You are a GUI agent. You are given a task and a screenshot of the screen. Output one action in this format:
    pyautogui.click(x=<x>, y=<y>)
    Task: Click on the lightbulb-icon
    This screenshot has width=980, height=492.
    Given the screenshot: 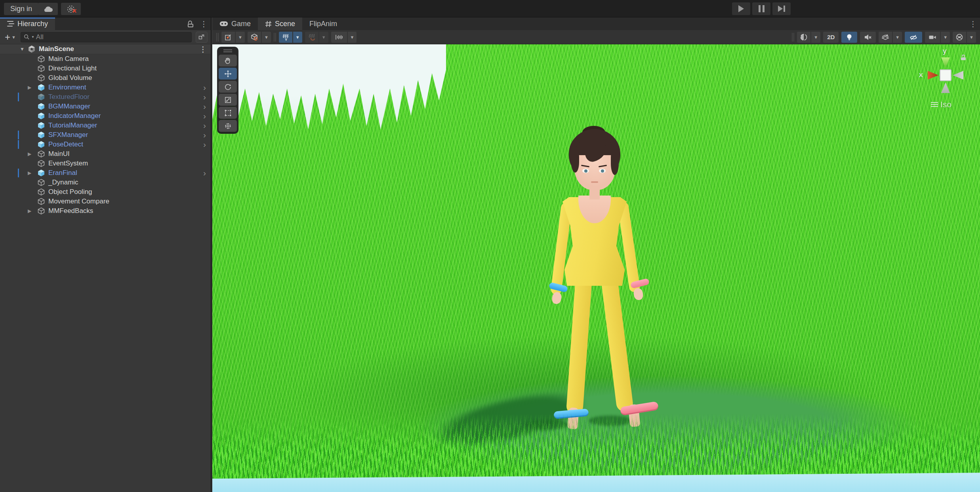 What is the action you would take?
    pyautogui.click(x=849, y=37)
    